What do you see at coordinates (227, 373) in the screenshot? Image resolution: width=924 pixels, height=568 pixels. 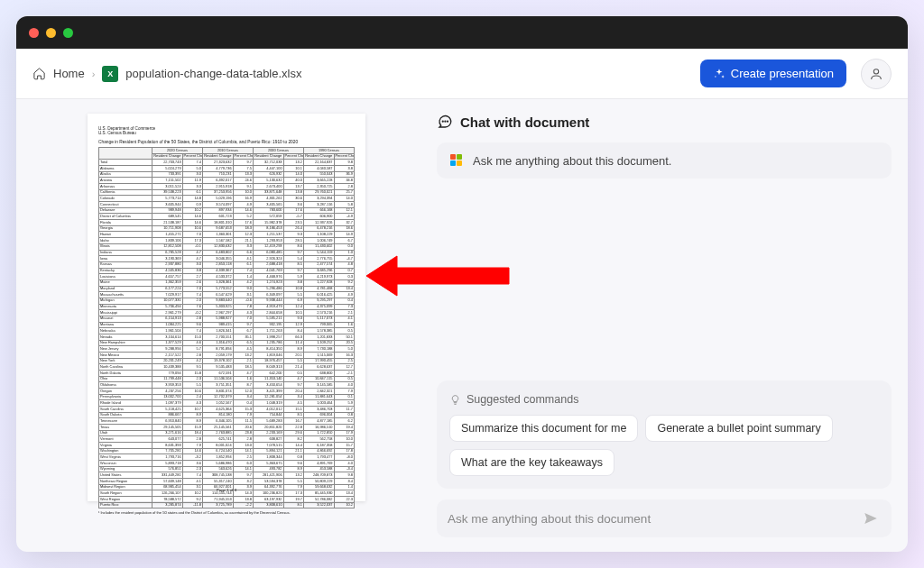 I see `table-row: North Dakota779,09415.8672,5914.7642,200…` at bounding box center [227, 373].